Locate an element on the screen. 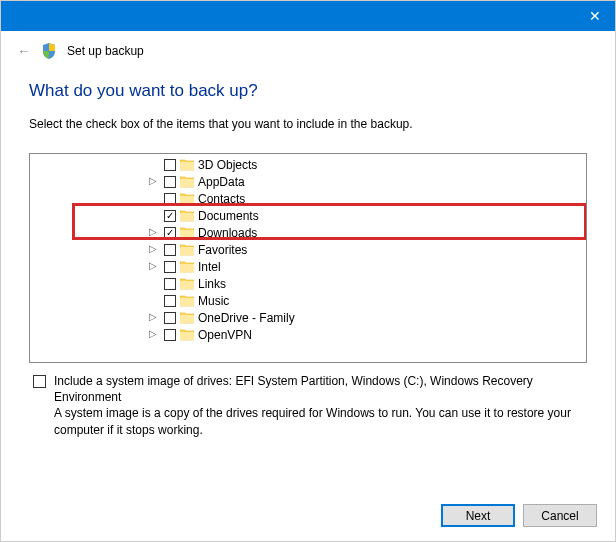 The image size is (616, 542). folder-label: Links is located at coordinates (212, 284).